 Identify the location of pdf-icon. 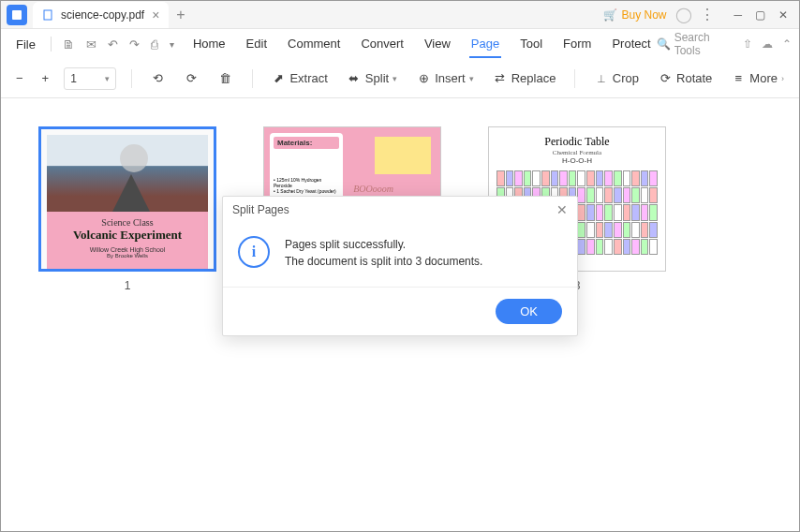
(48, 15).